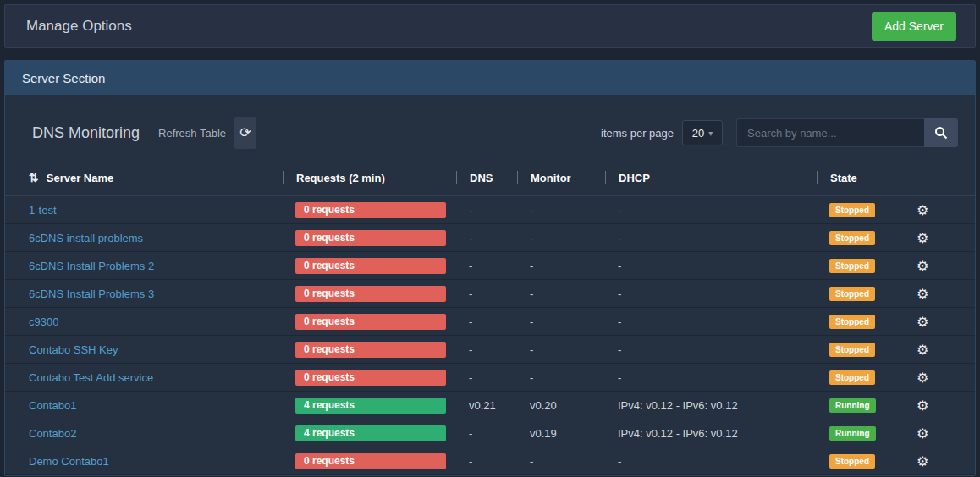  What do you see at coordinates (864, 406) in the screenshot?
I see `state-cell: Running` at bounding box center [864, 406].